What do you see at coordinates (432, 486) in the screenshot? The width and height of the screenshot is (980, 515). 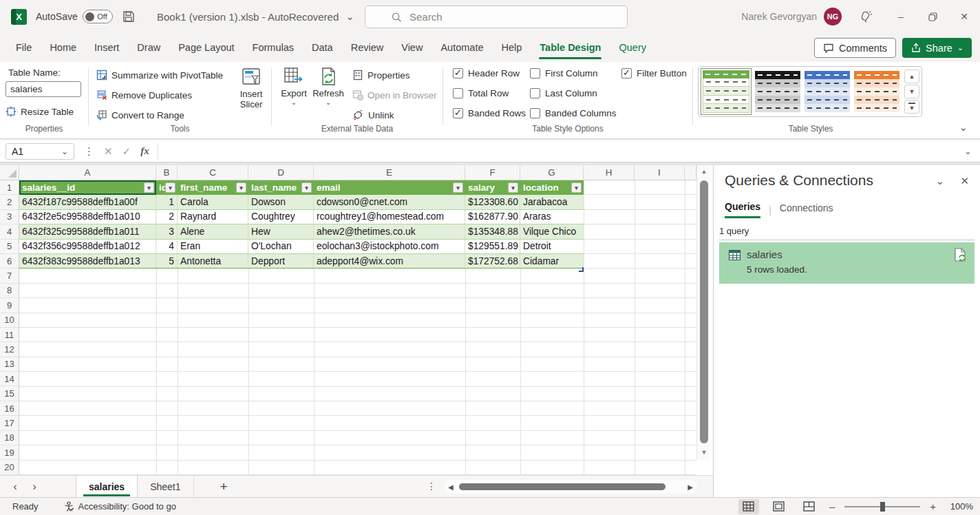 I see `scrollbar-splitter-icon: ⋮` at bounding box center [432, 486].